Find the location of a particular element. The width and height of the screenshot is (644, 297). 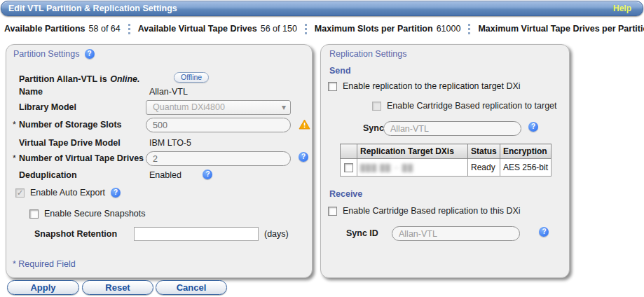

receive-sync-id-help-icon is located at coordinates (544, 232).